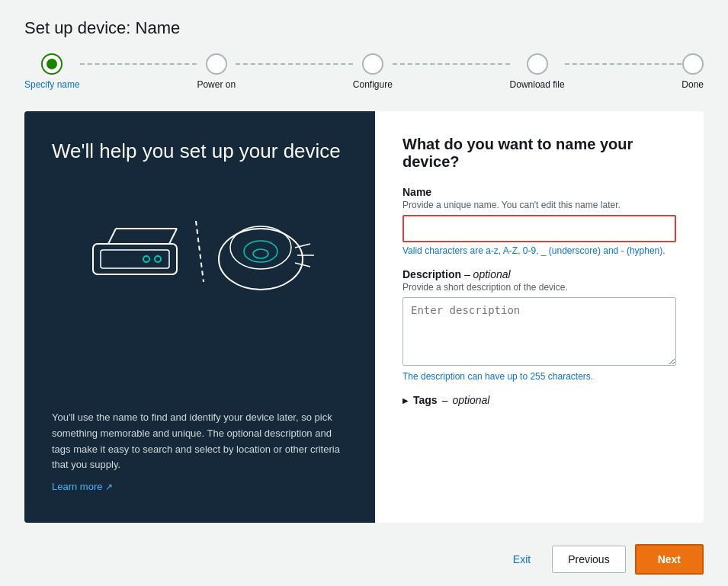 This screenshot has width=728, height=586. I want to click on step-circle-specify-name, so click(52, 64).